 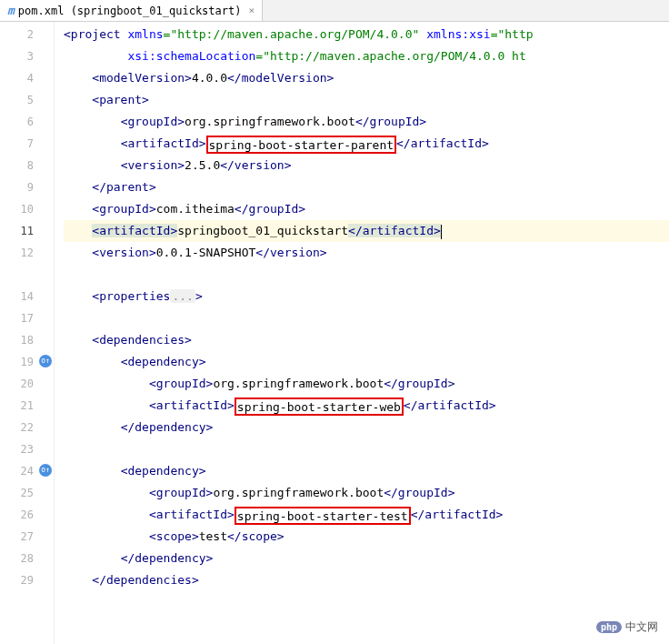 I want to click on line-number: 26, so click(x=27, y=515).